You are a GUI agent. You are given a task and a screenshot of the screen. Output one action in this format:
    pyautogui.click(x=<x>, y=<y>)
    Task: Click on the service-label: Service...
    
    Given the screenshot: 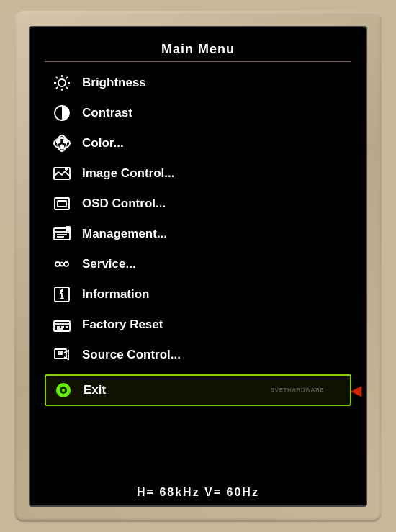 What is the action you would take?
    pyautogui.click(x=214, y=264)
    